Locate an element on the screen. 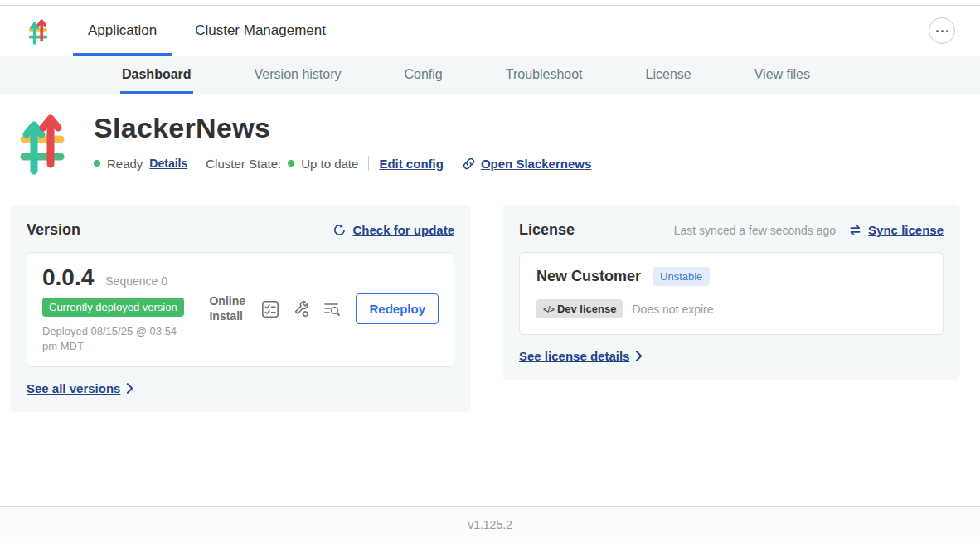 The width and height of the screenshot is (980, 543). check-update-group: Check for update is located at coordinates (393, 230).